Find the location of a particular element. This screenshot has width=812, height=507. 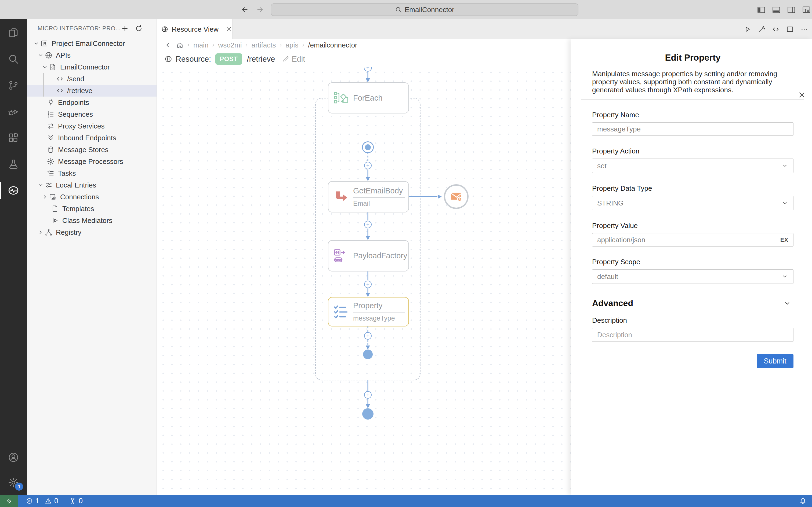

advanced-section-toggle: Advanced is located at coordinates (693, 303).